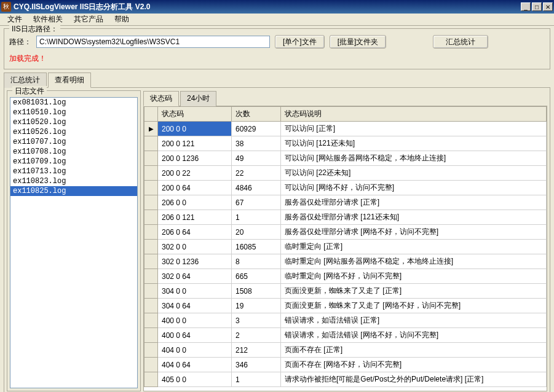 The width and height of the screenshot is (554, 392). Describe the element at coordinates (346, 159) in the screenshot. I see `table-row: 200 0 123649可以访问 [网站服务器网络不稳定，本地终止连接]` at that location.